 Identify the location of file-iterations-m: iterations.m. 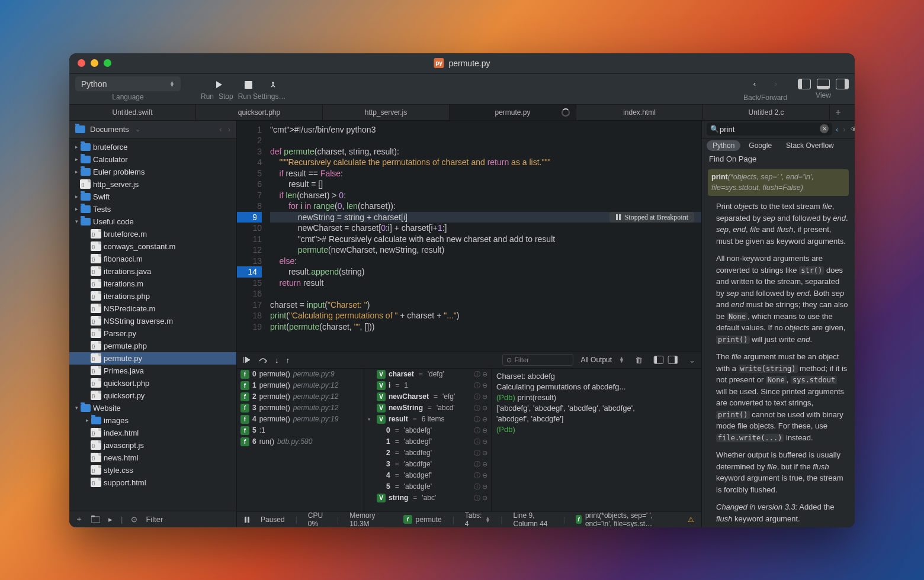
(153, 284).